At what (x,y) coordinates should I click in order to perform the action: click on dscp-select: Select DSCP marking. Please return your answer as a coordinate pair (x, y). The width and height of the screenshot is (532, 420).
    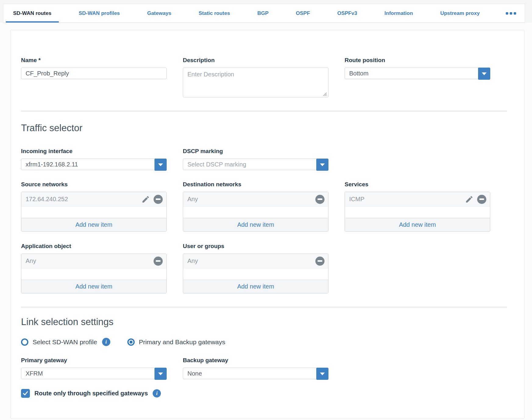
    Looking at the image, I should click on (256, 164).